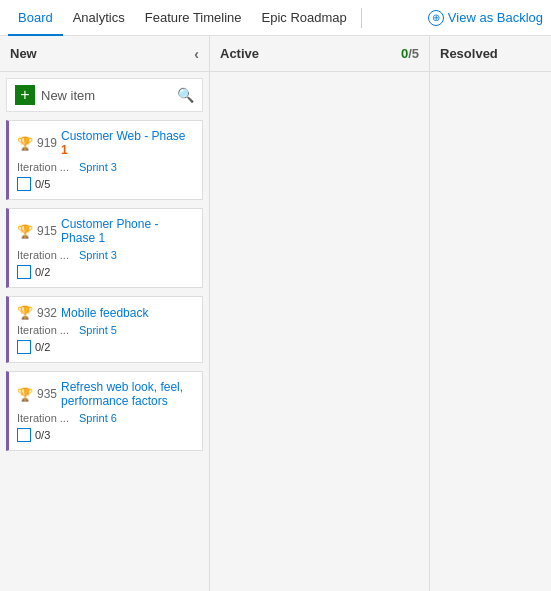  What do you see at coordinates (24, 347) in the screenshot?
I see `card-932-progress-icon` at bounding box center [24, 347].